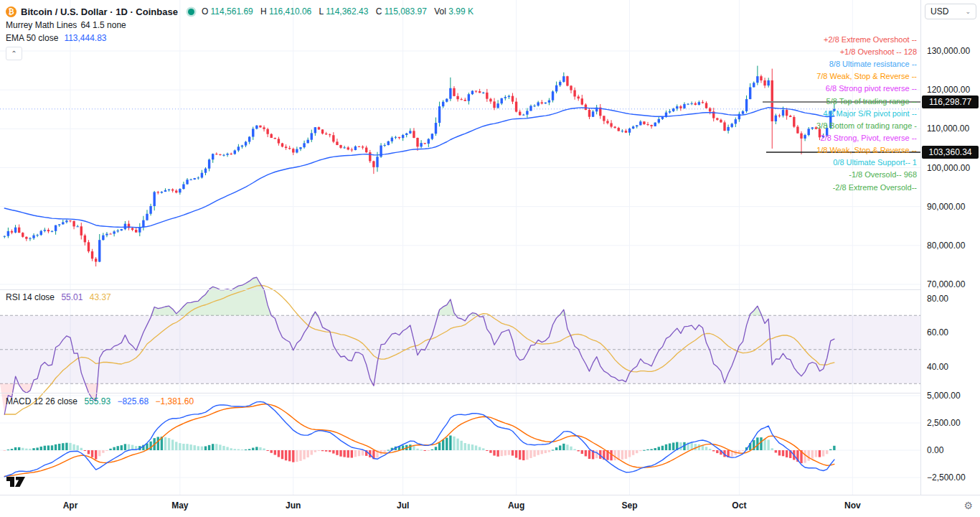 The image size is (980, 517). Describe the element at coordinates (290, 11) in the screenshot. I see `high-value: 116,410.06` at that location.